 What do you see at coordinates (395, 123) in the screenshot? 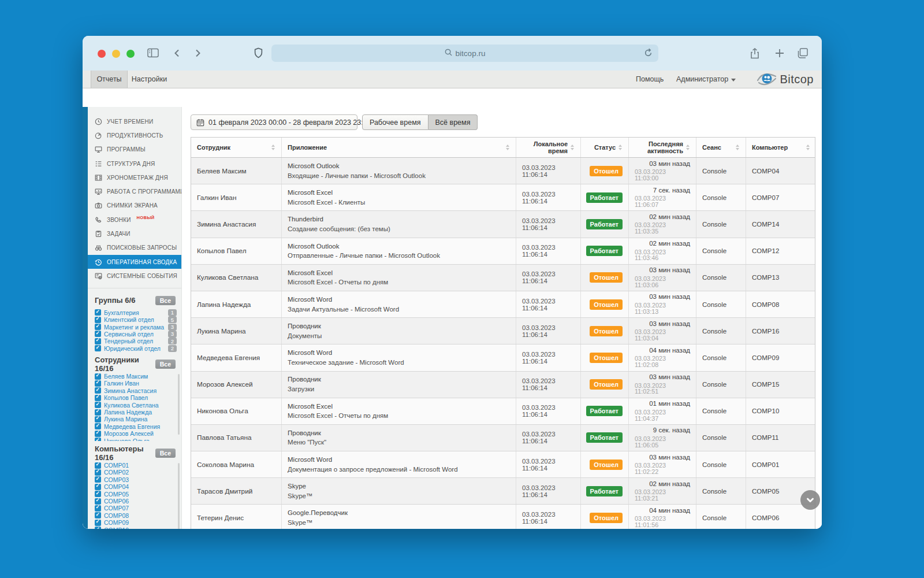
I see `work-time-button: Рабочее время` at bounding box center [395, 123].